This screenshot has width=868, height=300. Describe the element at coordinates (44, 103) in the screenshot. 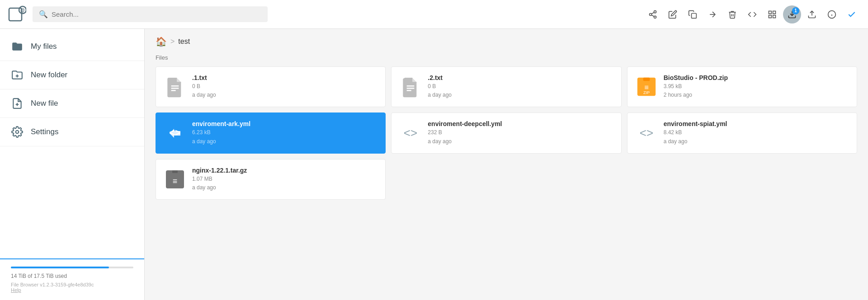

I see `sidebar-item-new-file-label: New file` at that location.